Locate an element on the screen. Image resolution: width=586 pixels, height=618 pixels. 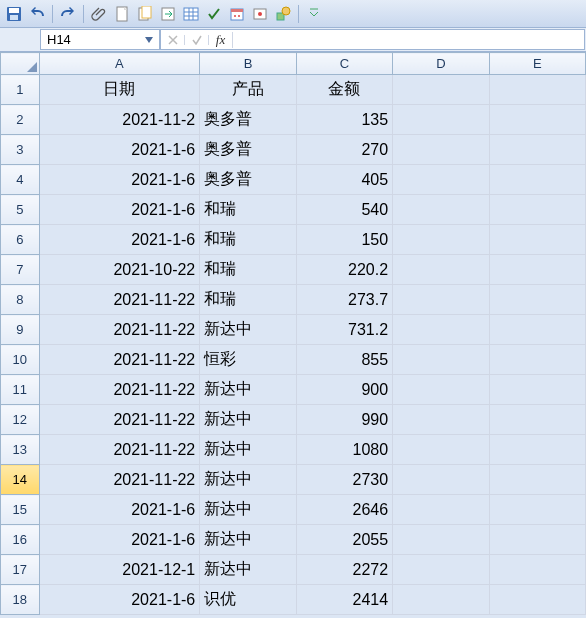
row-header-6: 6 is located at coordinates (20, 240).